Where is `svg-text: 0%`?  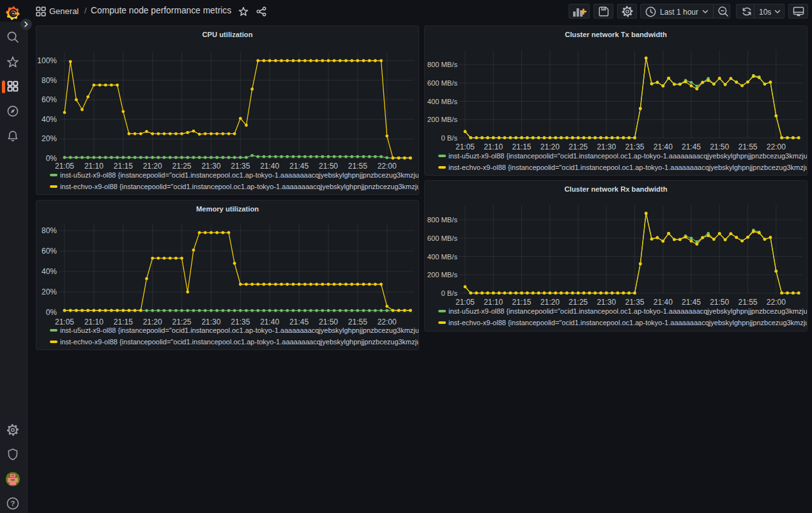 svg-text: 0% is located at coordinates (52, 312).